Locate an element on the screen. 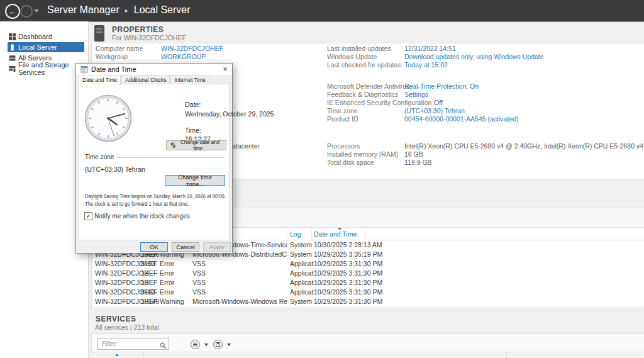 Image resolution: width=644 pixels, height=358 pixels. property-label: Feedback & Diagnostics is located at coordinates (362, 94).